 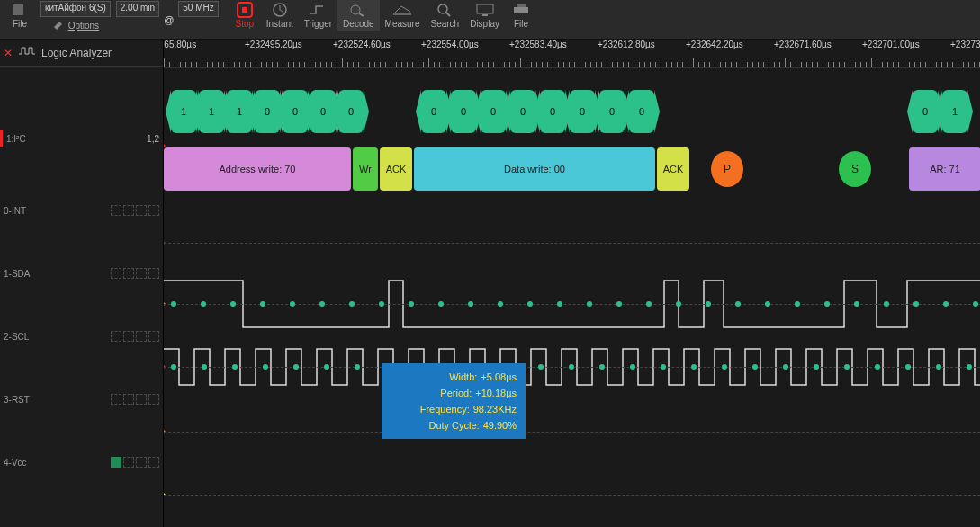 What do you see at coordinates (211, 112) in the screenshot?
I see `bit-hex: 1` at bounding box center [211, 112].